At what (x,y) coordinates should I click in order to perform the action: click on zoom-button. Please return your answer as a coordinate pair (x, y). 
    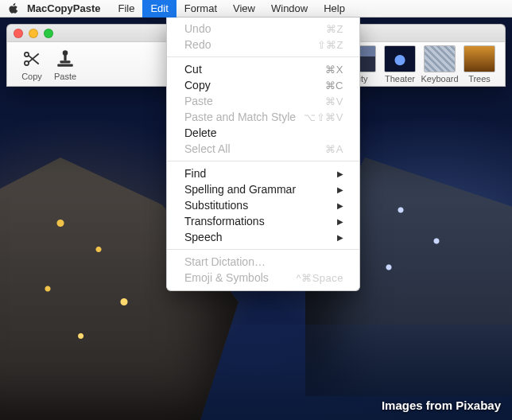
    Looking at the image, I should click on (48, 33).